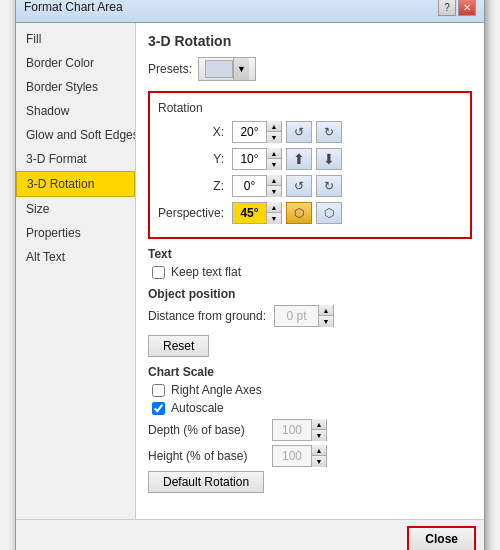 The image size is (500, 550). What do you see at coordinates (158, 408) in the screenshot?
I see `autoscale-checkbox` at bounding box center [158, 408].